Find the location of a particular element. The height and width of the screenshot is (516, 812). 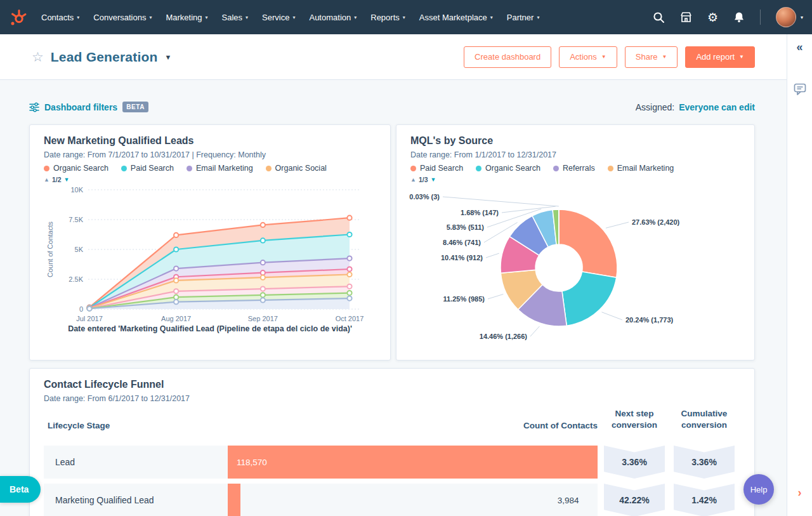

column-header-lifecycle-stage: Lifecycle Stage is located at coordinates (136, 425).